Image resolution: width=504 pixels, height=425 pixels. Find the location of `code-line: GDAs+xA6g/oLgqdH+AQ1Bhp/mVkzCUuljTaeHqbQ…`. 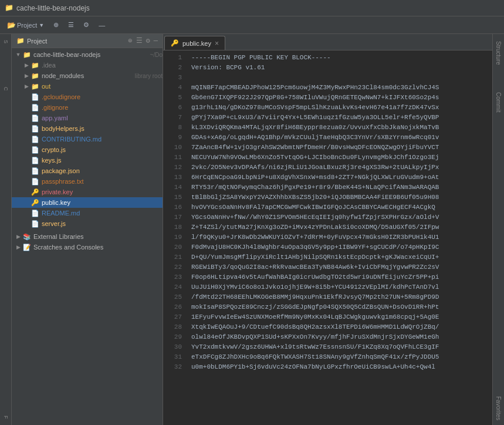

code-line: GDAs+xA6g/oLgqdH+AQ1Bhp/mVkzCUuljTaeHqbQ… is located at coordinates (339, 137).